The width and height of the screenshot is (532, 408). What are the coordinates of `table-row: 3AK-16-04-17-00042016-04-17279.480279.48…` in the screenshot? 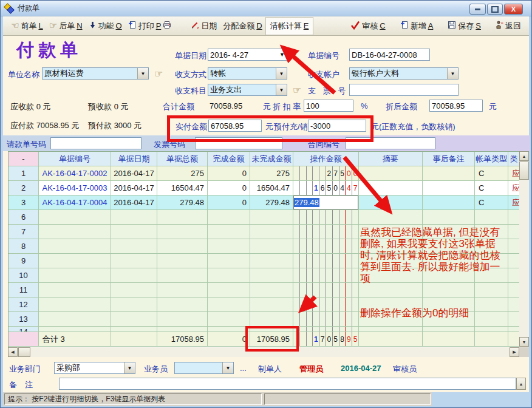 It's located at (264, 203).